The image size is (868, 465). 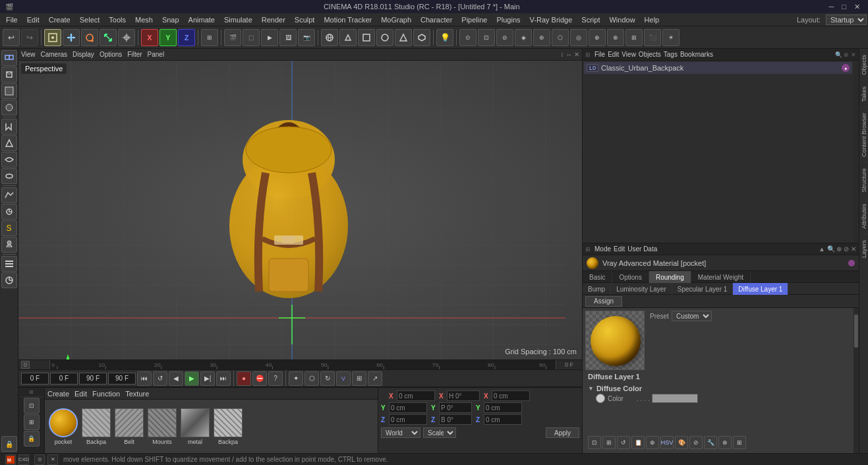 I want to click on z-axis-btn: Z, so click(x=187, y=38).